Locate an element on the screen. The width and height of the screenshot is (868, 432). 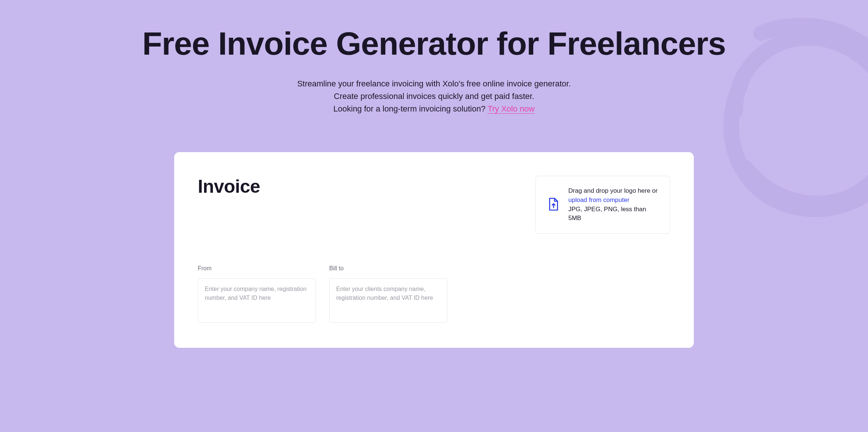
upload-from-computer-link: upload from computer is located at coordinates (599, 200).